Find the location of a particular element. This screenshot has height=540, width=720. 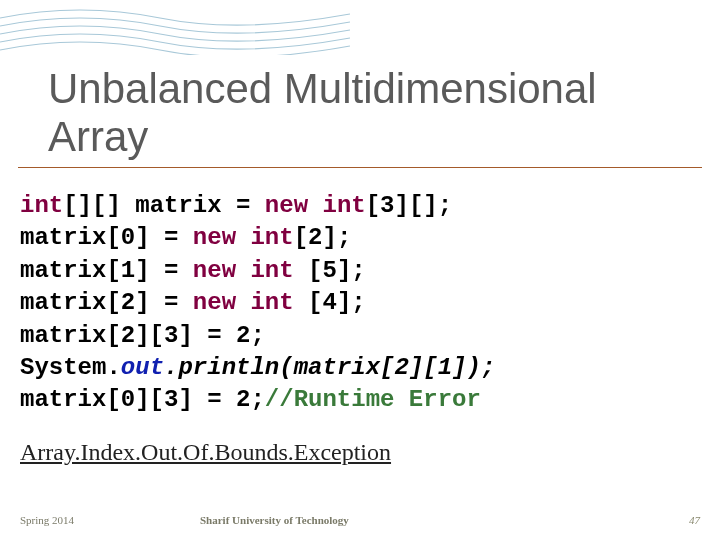

code-static: out is located at coordinates (142, 368).